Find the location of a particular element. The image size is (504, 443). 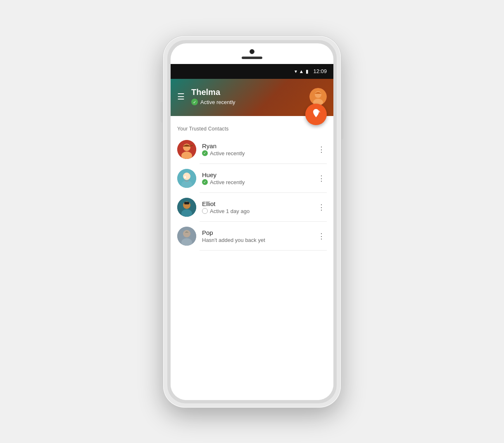

wifi-icon: ▾ is located at coordinates (296, 71).